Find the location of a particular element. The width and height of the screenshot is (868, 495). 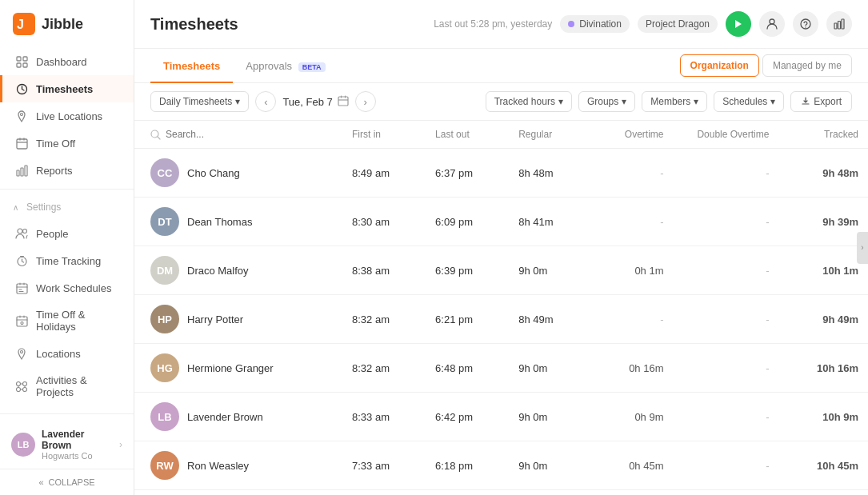

person-cell-hermione-granger: HG Hermione Granger is located at coordinates (238, 368).